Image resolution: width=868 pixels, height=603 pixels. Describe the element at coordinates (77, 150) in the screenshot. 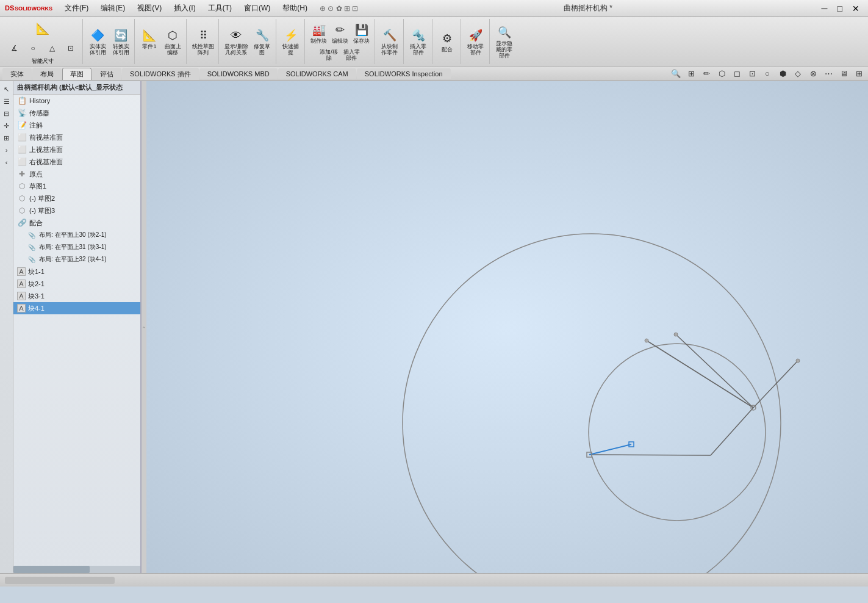

I see `tree-item-top-plane: ⬜ 上视基准面` at that location.